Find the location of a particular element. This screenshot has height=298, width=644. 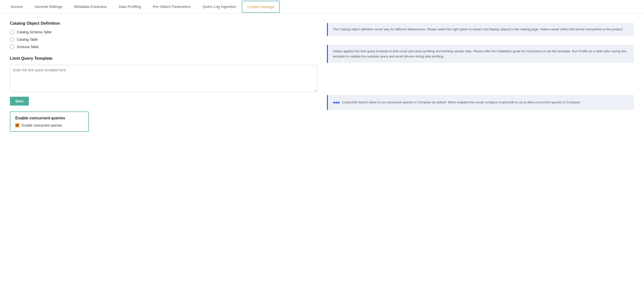

concurrent-queries-info-box: ●●● CustomDB doesn't allow to run concur… is located at coordinates (480, 102).